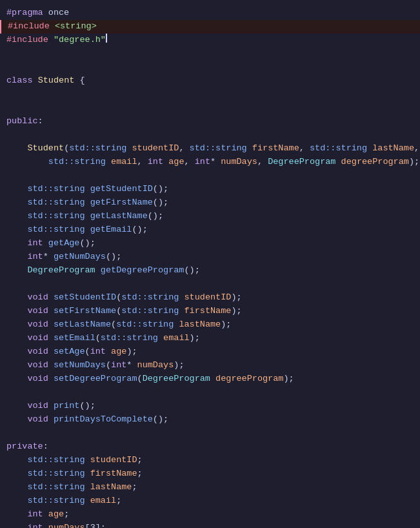 This screenshot has height=528, width=420. What do you see at coordinates (106, 38) in the screenshot?
I see `cursor` at bounding box center [106, 38].